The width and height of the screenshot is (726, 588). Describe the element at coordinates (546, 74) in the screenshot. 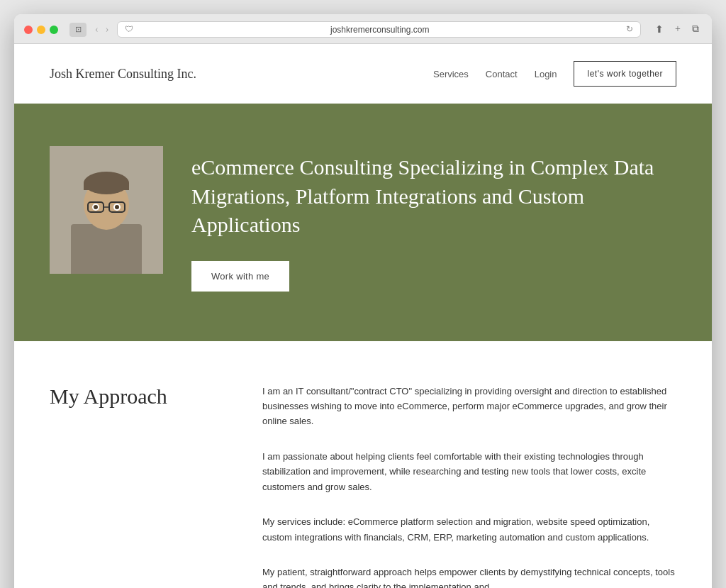

I see `nav-login: Login` at that location.